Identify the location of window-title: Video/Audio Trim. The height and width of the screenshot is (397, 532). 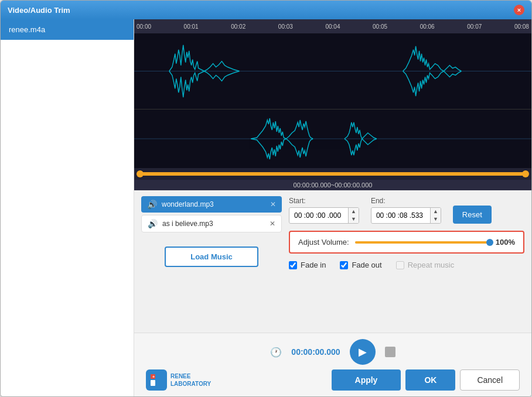
(261, 11).